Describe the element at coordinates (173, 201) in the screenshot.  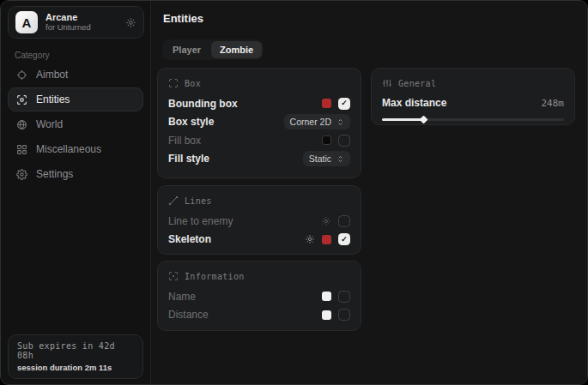
I see `line-icon` at that location.